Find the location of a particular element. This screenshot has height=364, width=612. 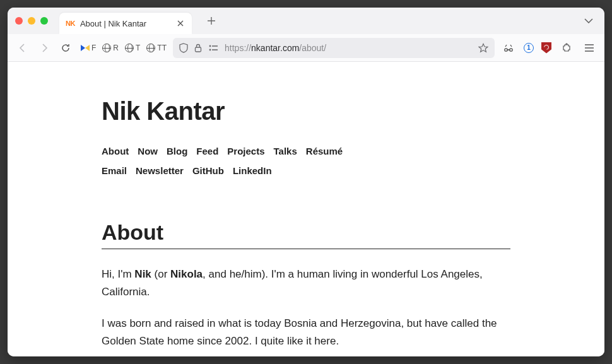

maximize-window-button is located at coordinates (44, 21).